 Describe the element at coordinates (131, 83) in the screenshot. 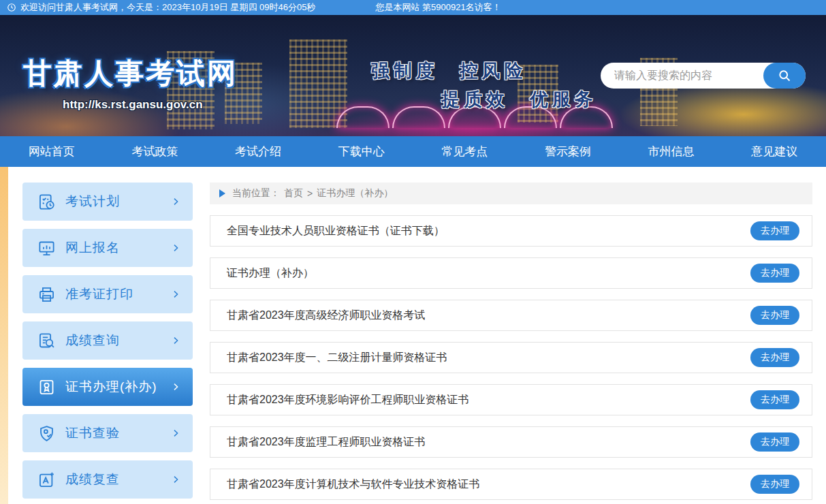

I see `site-logo: 甘肃人事考试网 http://ks.rst.gansu.gov.cn` at that location.